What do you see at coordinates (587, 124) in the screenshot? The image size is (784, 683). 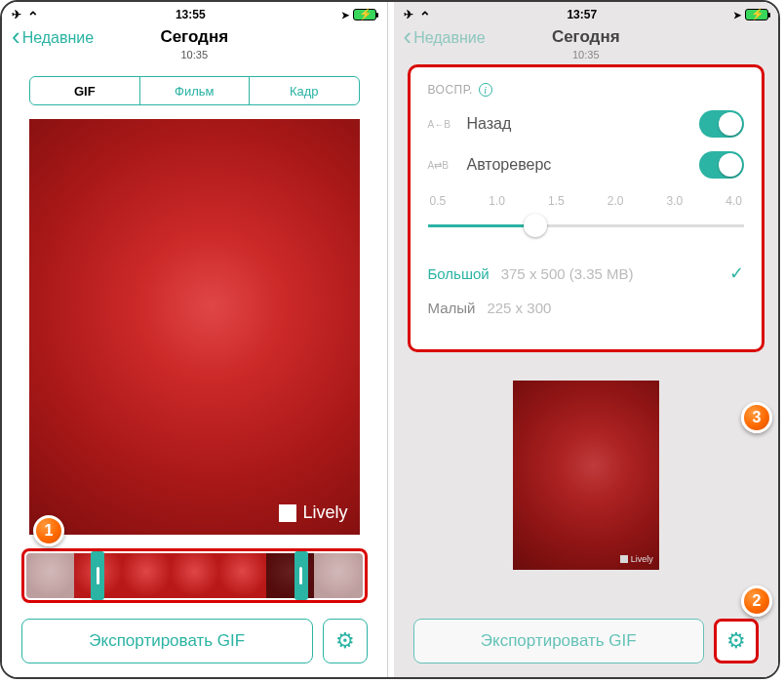 I see `option-reverse: A←B Назад` at bounding box center [587, 124].